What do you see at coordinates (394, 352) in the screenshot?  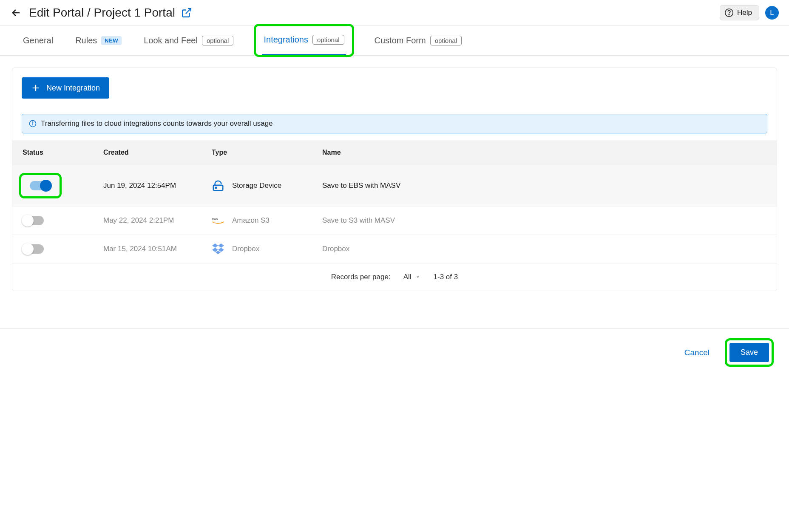 I see `footer: Cancel Save` at bounding box center [394, 352].